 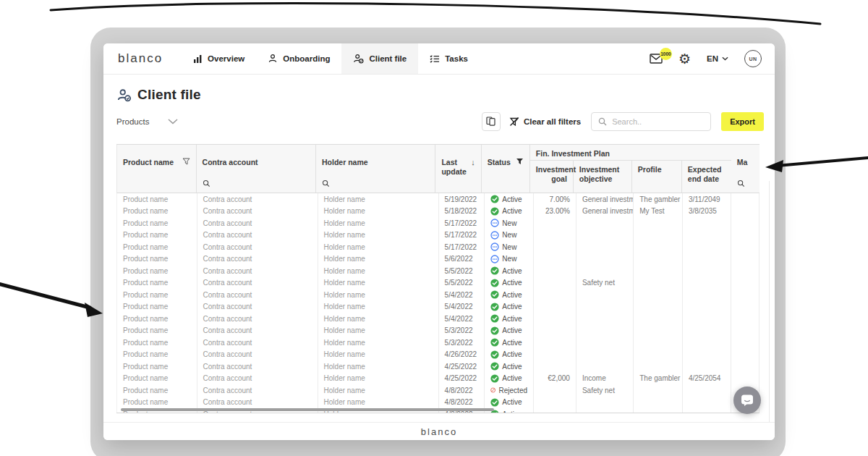 What do you see at coordinates (656, 59) in the screenshot?
I see `mail-button: 1000` at bounding box center [656, 59].